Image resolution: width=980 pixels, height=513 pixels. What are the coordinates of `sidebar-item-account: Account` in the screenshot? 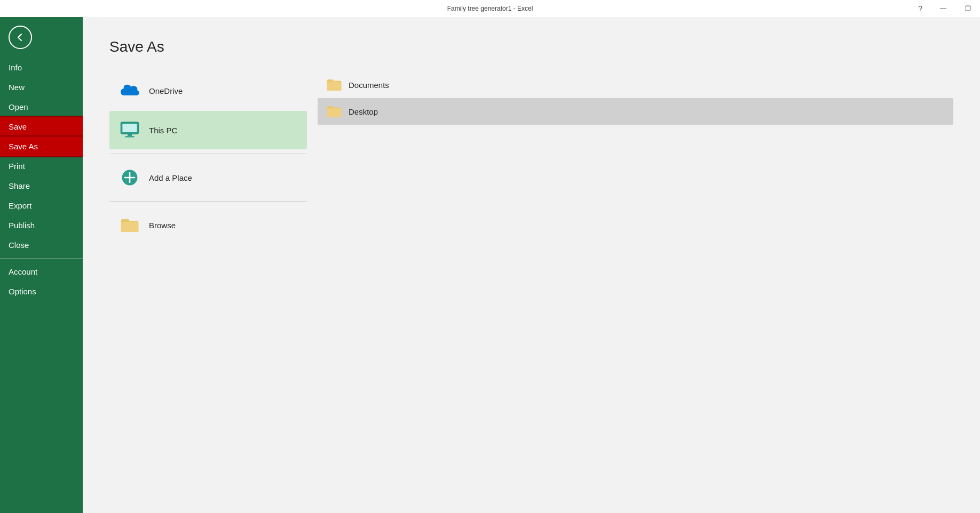 It's located at (42, 272).